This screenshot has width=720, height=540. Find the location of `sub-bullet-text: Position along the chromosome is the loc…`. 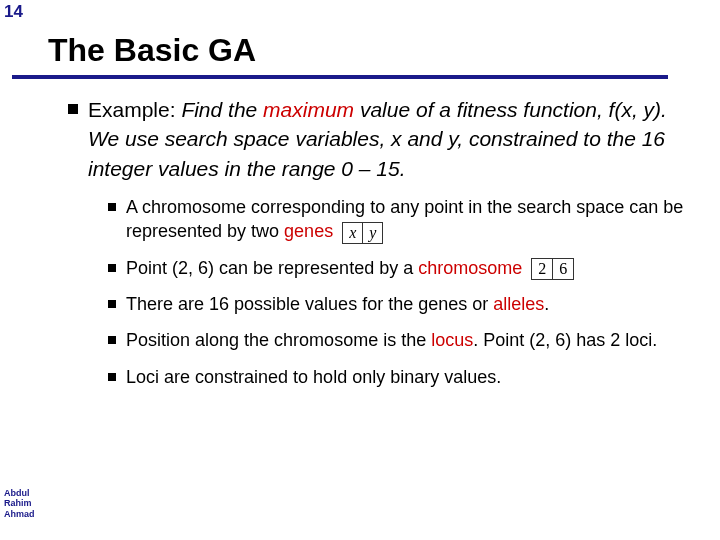

sub-bullet-text: Position along the chromosome is the loc… is located at coordinates (411, 340).